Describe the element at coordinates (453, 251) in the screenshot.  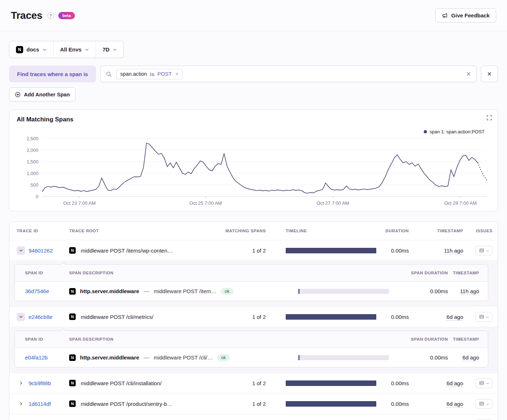
I see `trace-timestamp: 11h ago` at that location.